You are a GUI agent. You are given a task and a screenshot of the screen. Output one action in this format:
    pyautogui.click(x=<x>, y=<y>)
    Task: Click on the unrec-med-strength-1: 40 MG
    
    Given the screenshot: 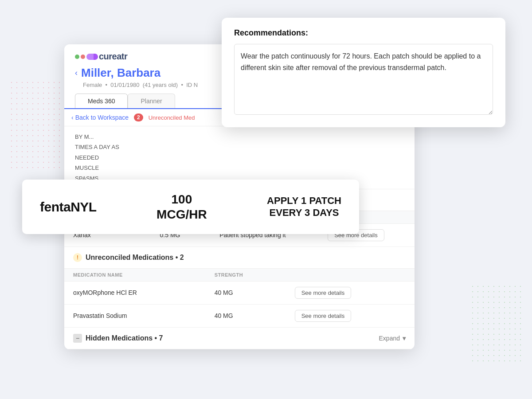 What is the action you would take?
    pyautogui.click(x=246, y=316)
    